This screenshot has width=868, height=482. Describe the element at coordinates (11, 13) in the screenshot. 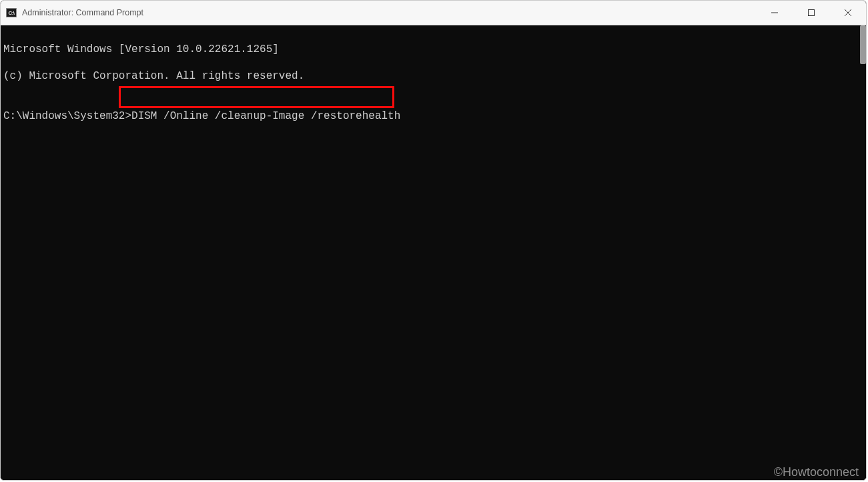

I see `cmd-app-icon: C:\` at that location.